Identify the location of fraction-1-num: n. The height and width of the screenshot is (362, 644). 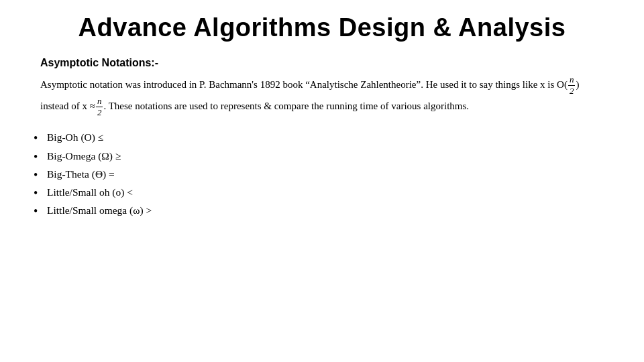
(572, 80).